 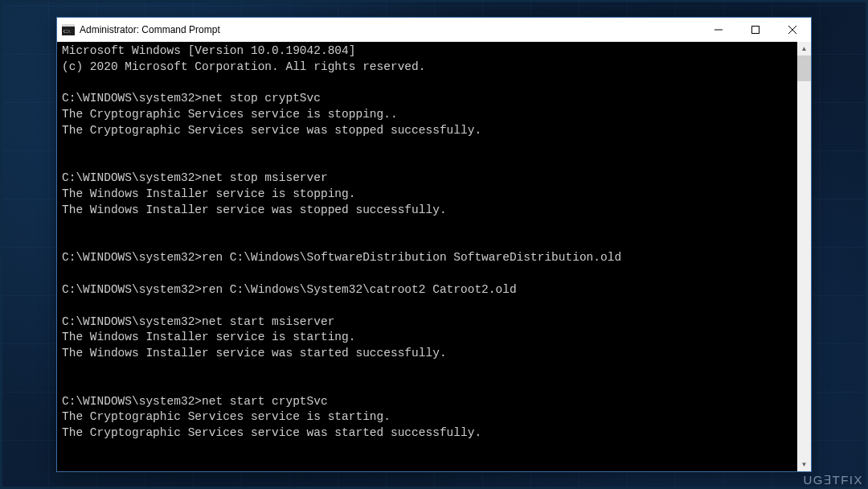 What do you see at coordinates (834, 480) in the screenshot?
I see `watermark-text: UGⴺTFIX` at bounding box center [834, 480].